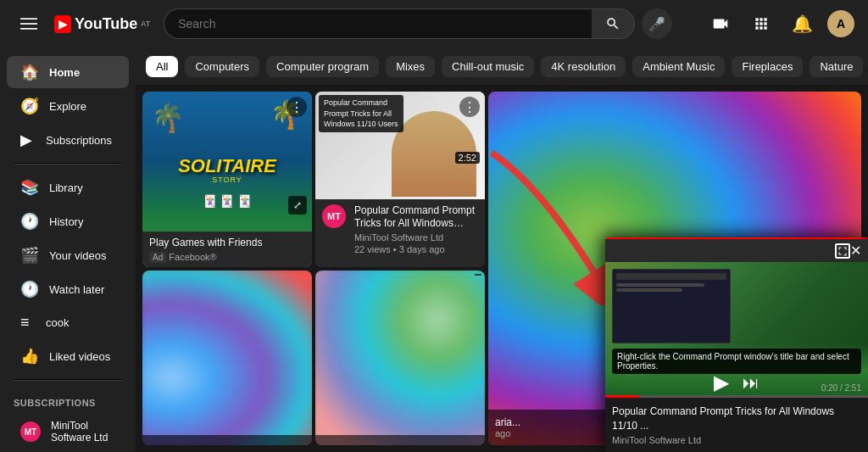 The height and width of the screenshot is (452, 868). I want to click on sidebar-item-explore: 🧭 Explore, so click(68, 106).